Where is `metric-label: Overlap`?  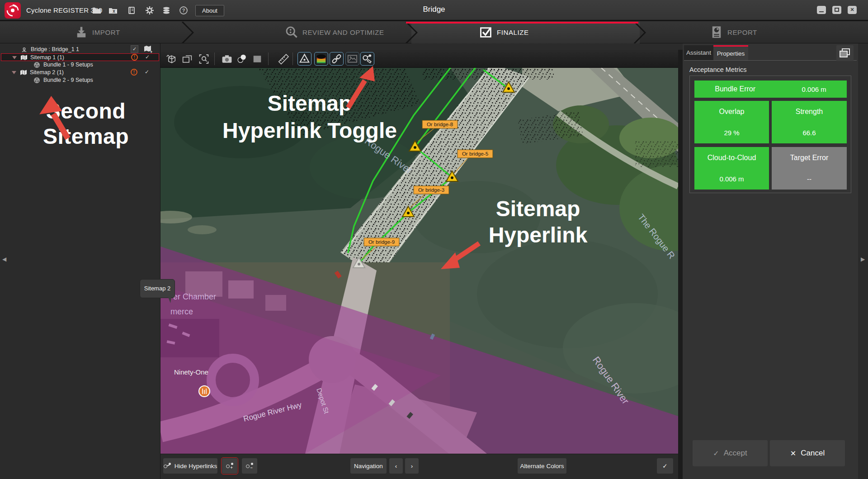
metric-label: Overlap is located at coordinates (731, 112).